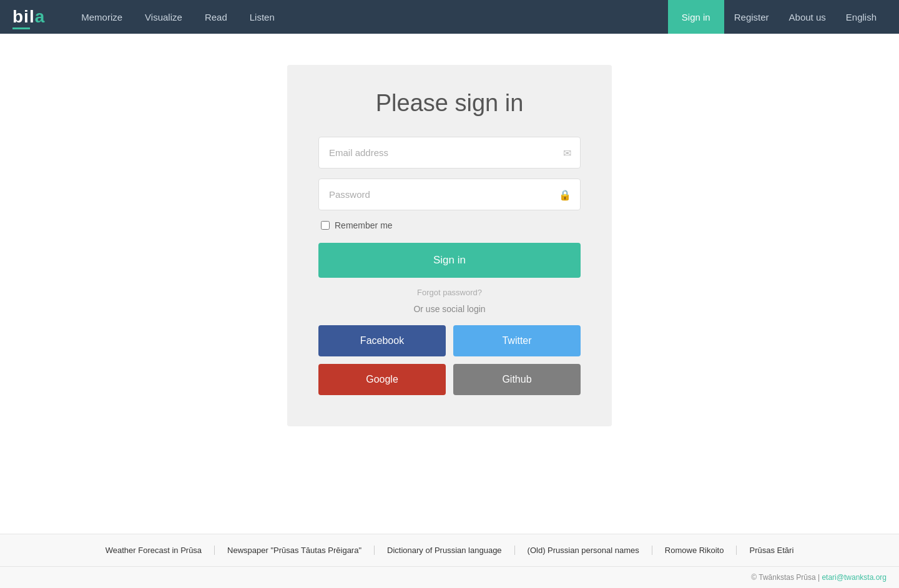 This screenshot has height=588, width=899. Describe the element at coordinates (517, 380) in the screenshot. I see `github-button: Github` at that location.